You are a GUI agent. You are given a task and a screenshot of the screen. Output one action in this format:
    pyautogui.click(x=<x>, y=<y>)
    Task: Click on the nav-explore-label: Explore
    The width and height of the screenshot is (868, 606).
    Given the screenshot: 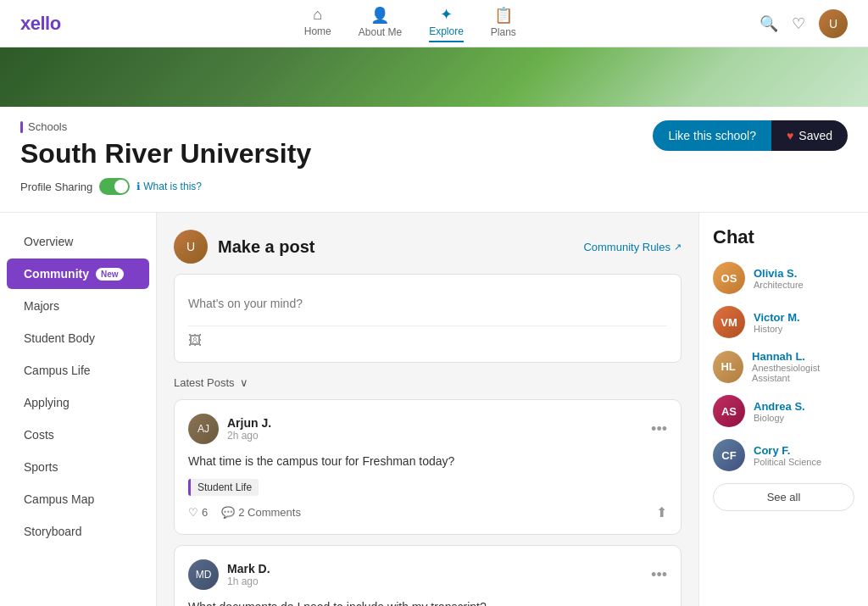 What is the action you would take?
    pyautogui.click(x=446, y=31)
    